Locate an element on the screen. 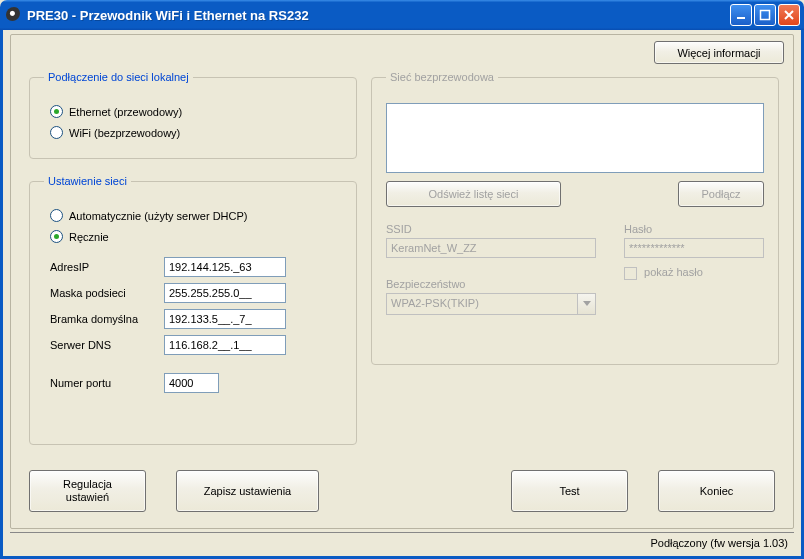 The image size is (804, 559). connection-group: Podłączenie do sieci lokalnej Ethernet (… is located at coordinates (193, 115).